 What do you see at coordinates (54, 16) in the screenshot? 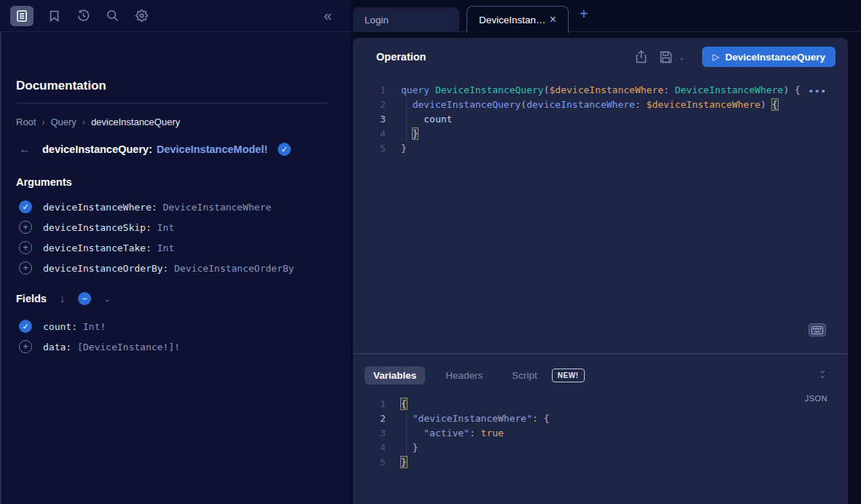
I see `bookmark-icon` at bounding box center [54, 16].